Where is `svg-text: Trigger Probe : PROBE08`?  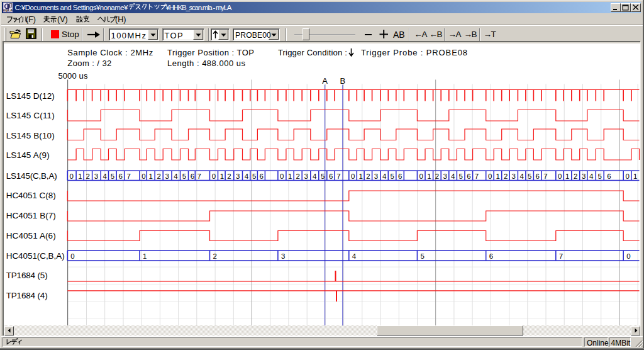
svg-text: Trigger Probe : PROBE08 is located at coordinates (414, 52).